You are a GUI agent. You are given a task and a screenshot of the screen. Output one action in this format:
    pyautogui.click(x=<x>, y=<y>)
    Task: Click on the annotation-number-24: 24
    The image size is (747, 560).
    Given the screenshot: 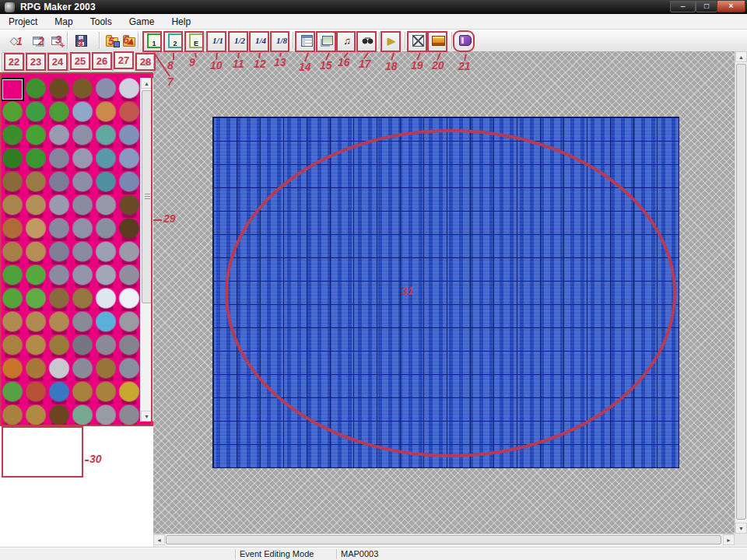 What is the action you would take?
    pyautogui.click(x=58, y=62)
    